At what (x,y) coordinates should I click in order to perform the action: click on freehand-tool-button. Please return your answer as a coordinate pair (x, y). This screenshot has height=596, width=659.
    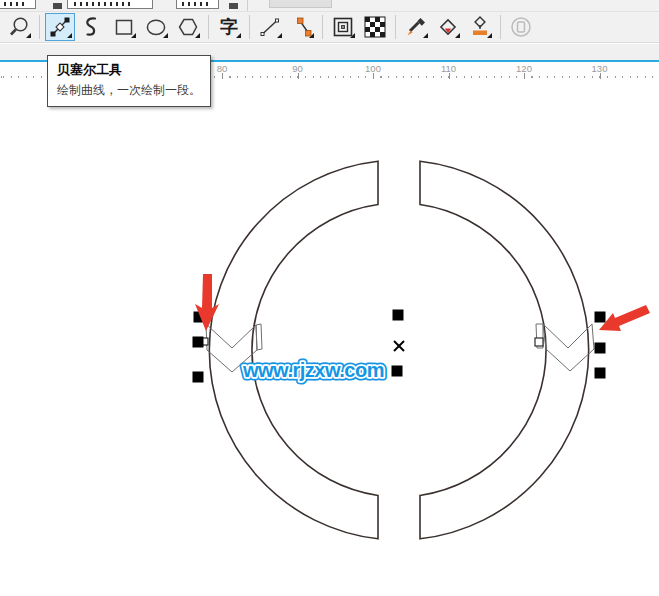
    Looking at the image, I should click on (92, 27).